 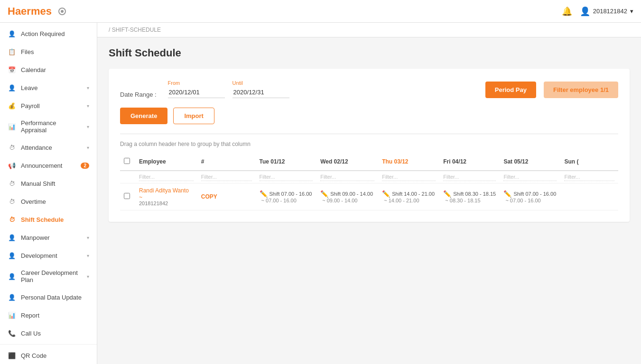 What do you see at coordinates (166, 203) in the screenshot?
I see `employee-id: 2018121842` at bounding box center [166, 203].